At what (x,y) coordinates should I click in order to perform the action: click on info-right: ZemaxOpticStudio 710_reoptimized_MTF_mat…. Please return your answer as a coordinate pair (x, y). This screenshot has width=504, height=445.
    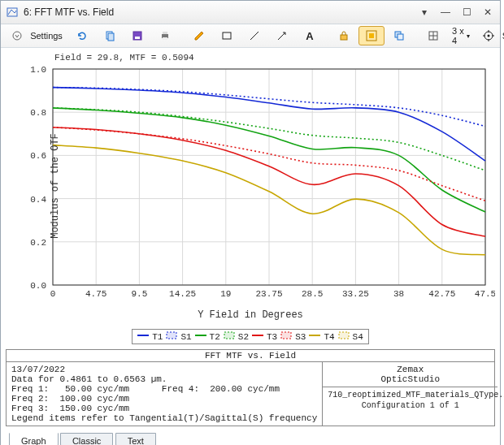
    Looking at the image, I should click on (410, 394).